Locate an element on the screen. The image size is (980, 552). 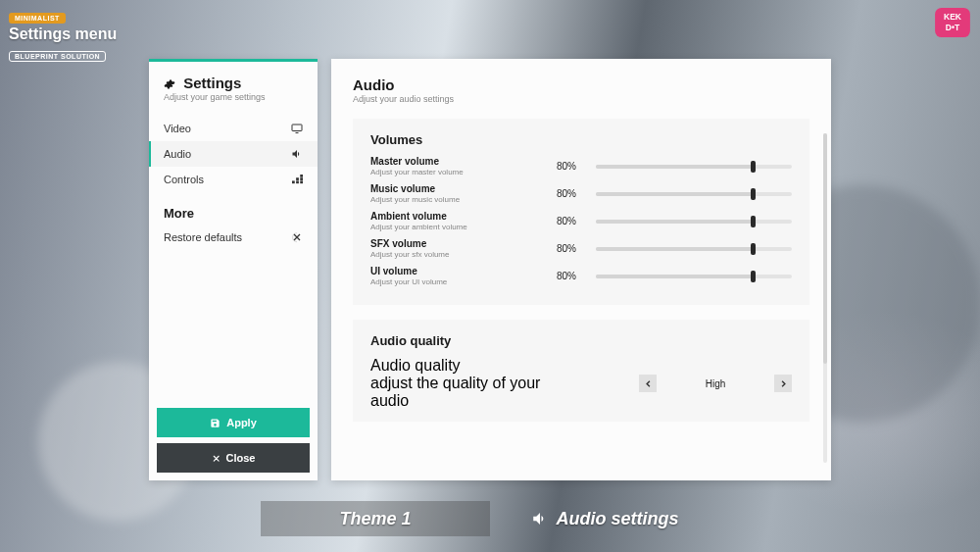
minimalist-chip: MINIMALIST is located at coordinates (37, 18).